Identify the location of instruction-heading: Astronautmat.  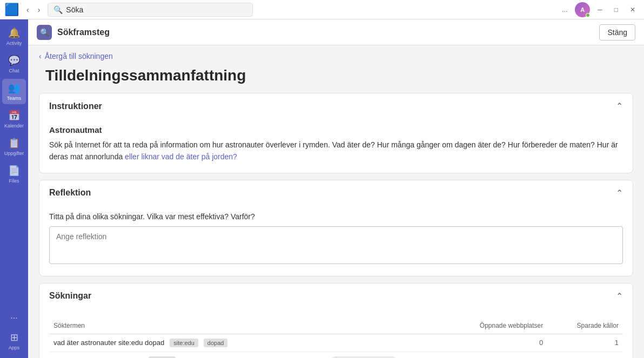
(336, 130).